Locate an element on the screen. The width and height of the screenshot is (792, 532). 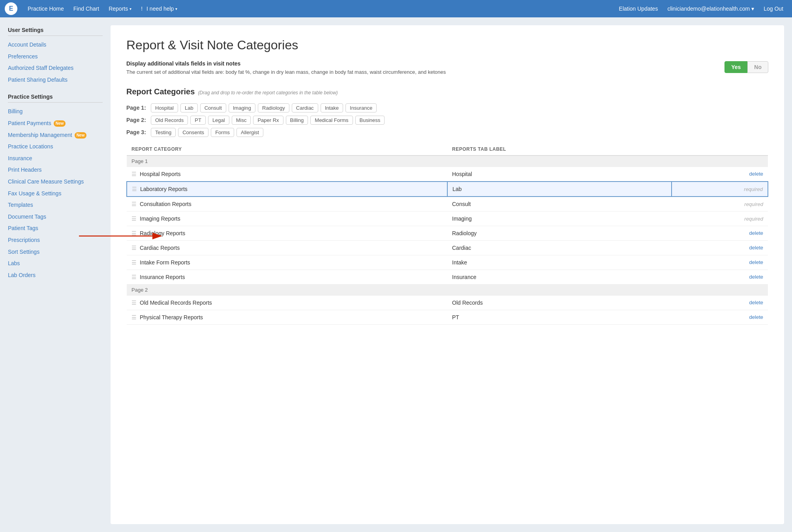
nav-elation-updates: Elation Updates is located at coordinates (639, 9).